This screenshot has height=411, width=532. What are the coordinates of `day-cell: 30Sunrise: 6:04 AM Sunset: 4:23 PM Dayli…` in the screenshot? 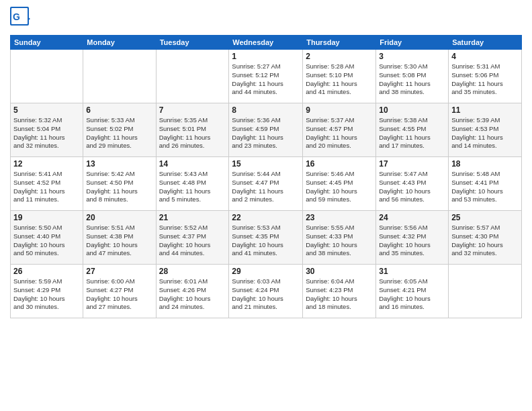 It's located at (340, 291).